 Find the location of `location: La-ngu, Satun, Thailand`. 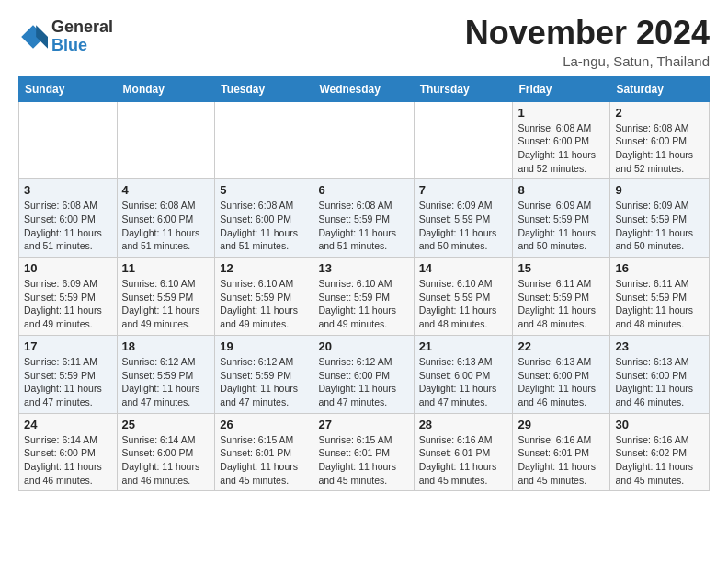

location: La-ngu, Satun, Thailand is located at coordinates (587, 61).